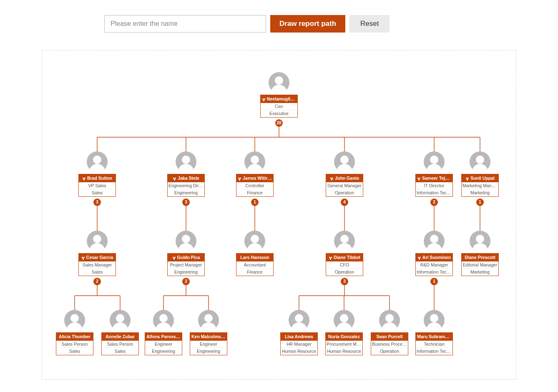  Describe the element at coordinates (308, 24) in the screenshot. I see `draw-report-path-button: Draw report path` at that location.